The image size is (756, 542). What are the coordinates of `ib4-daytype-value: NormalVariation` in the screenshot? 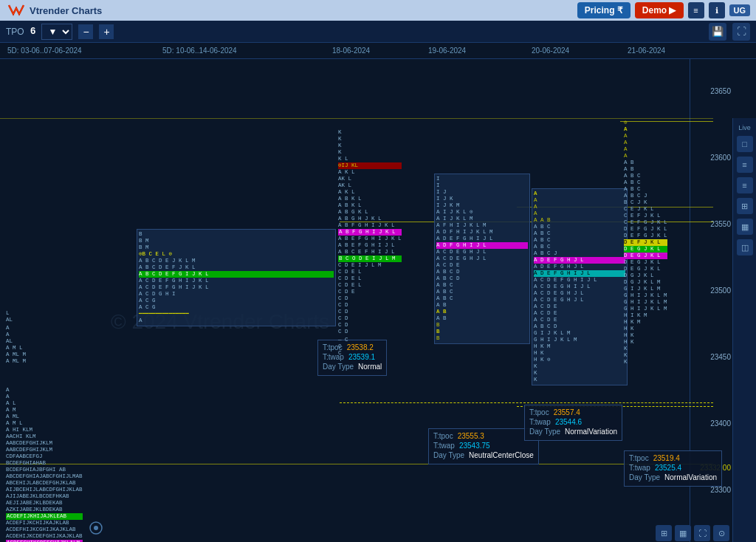 It's located at (691, 477).